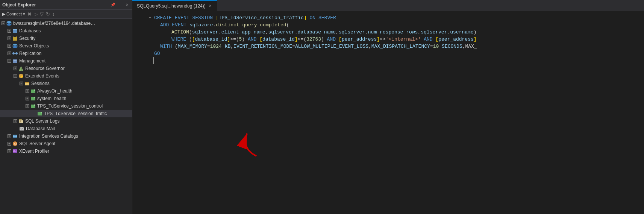 The image size is (644, 214). Describe the element at coordinates (55, 23) in the screenshot. I see `server-label: bwazuresqlmi.ef276e8e4194.database.windo…` at that location.